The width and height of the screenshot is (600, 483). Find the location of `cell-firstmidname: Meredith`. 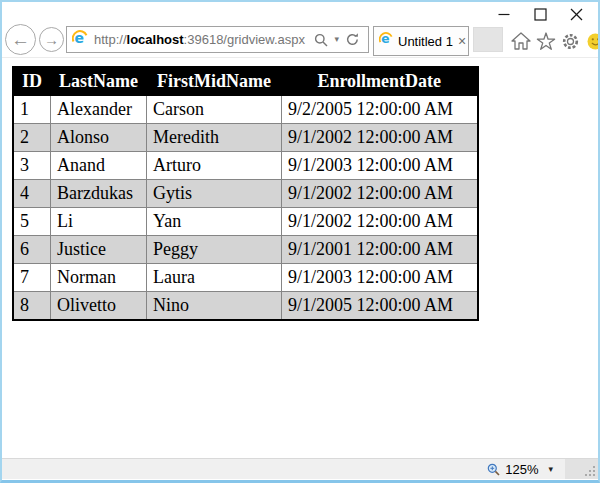

cell-firstmidname: Meredith is located at coordinates (214, 138).